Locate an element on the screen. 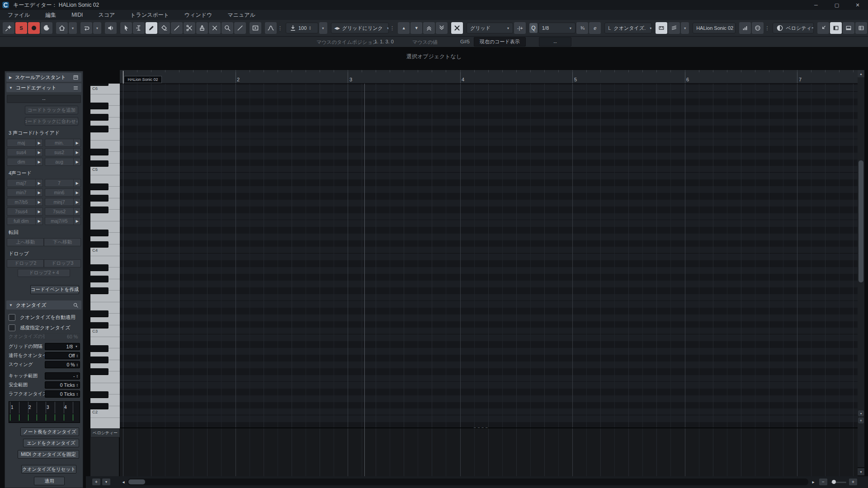  velocity-lane-tab: ベロシティー is located at coordinates (105, 433).